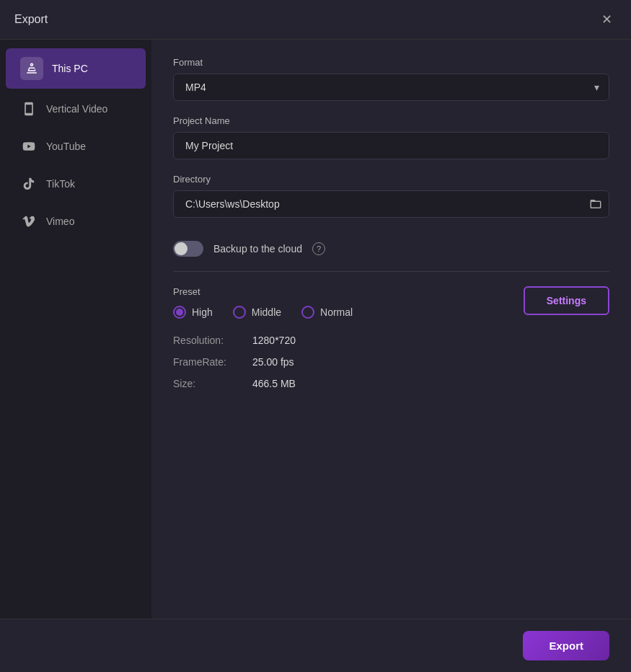  Describe the element at coordinates (61, 221) in the screenshot. I see `sidebar-label-vimeo: Vimeo` at that location.